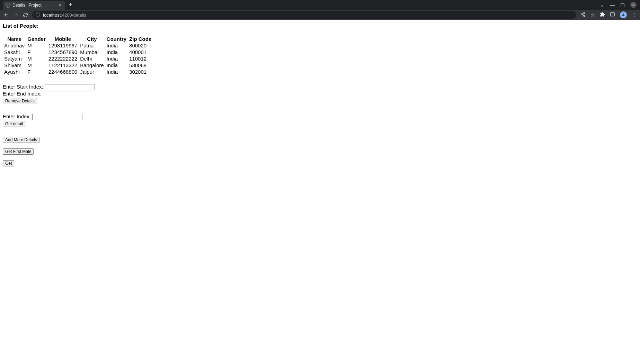 The width and height of the screenshot is (640, 364). I want to click on extensions-icon, so click(603, 15).